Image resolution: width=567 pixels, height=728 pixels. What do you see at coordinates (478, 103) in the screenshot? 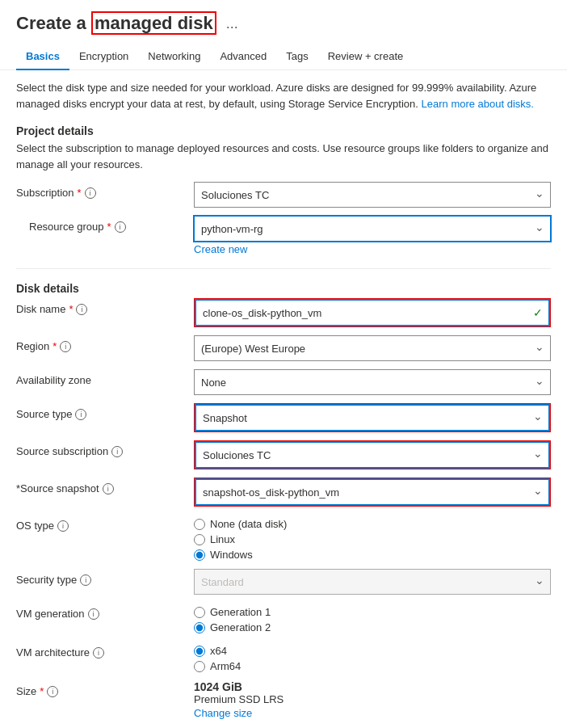
I see `learn-more-link: Learn more about disks.` at bounding box center [478, 103].